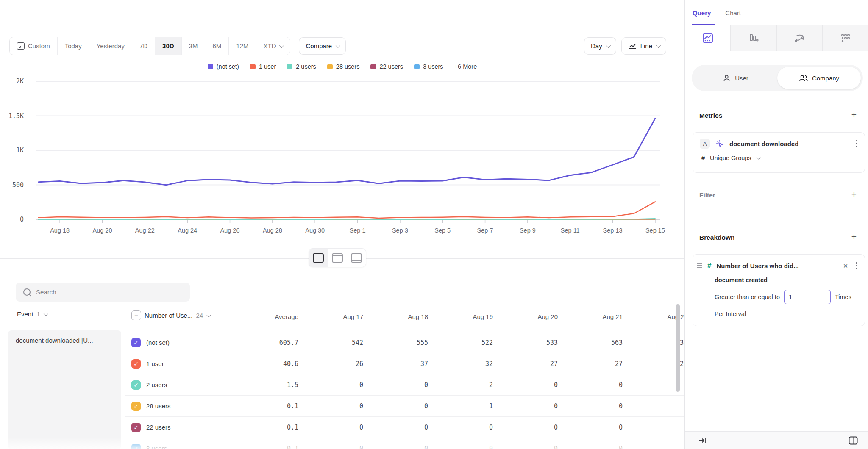 The width and height of the screenshot is (868, 449). I want to click on legend-item: 1 user, so click(263, 67).